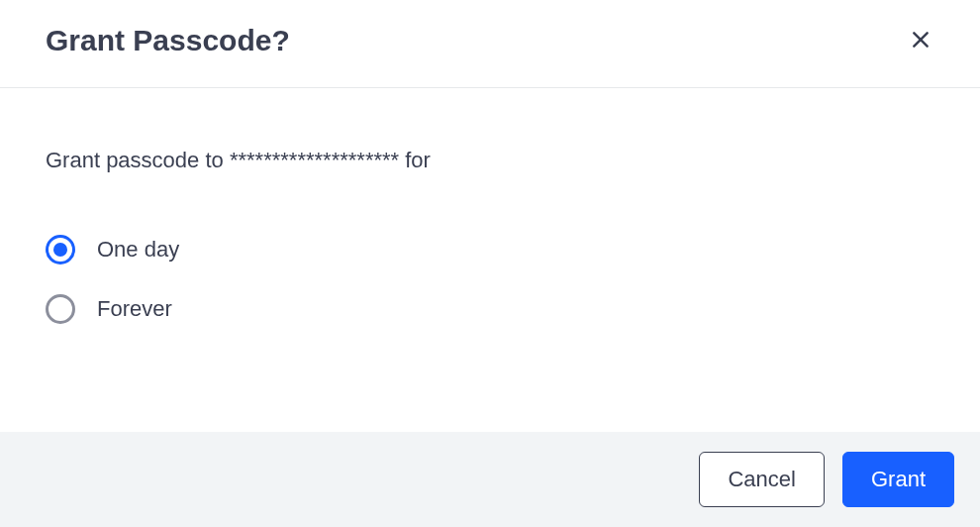 The width and height of the screenshot is (980, 527). What do you see at coordinates (315, 160) in the screenshot?
I see `prompt-masked: ********************` at bounding box center [315, 160].